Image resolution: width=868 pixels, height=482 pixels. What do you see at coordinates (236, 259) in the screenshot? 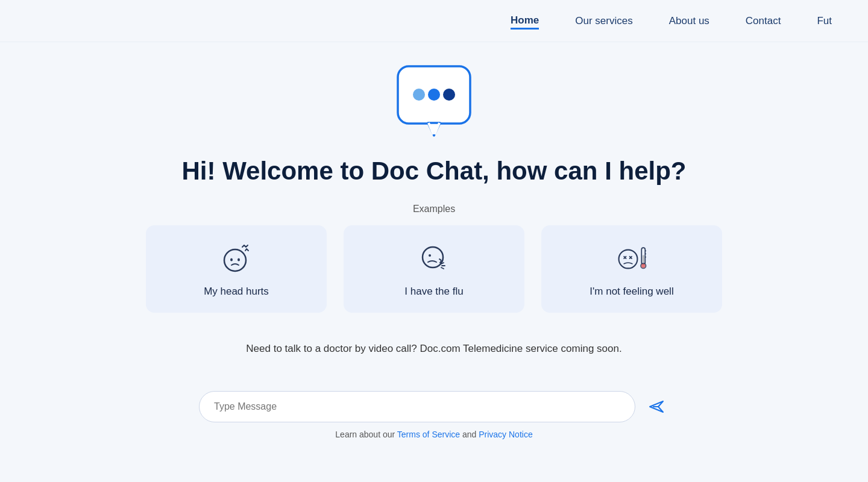
I see `headache-icon` at bounding box center [236, 259].